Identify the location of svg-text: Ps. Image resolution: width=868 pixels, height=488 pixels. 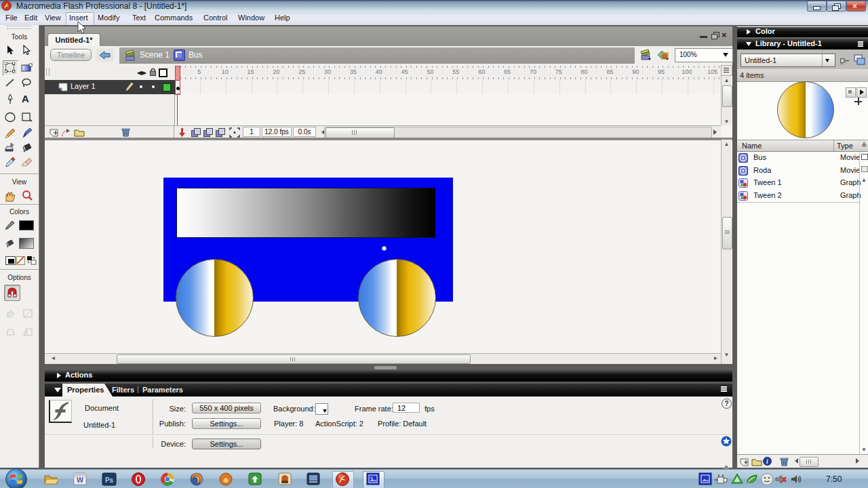
(110, 480).